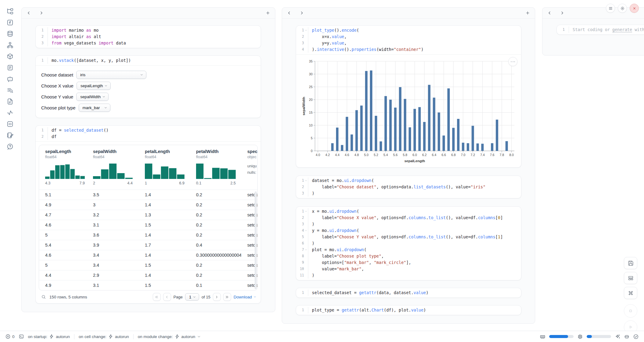 The image size is (644, 342). I want to click on org-chart-icon, so click(10, 45).